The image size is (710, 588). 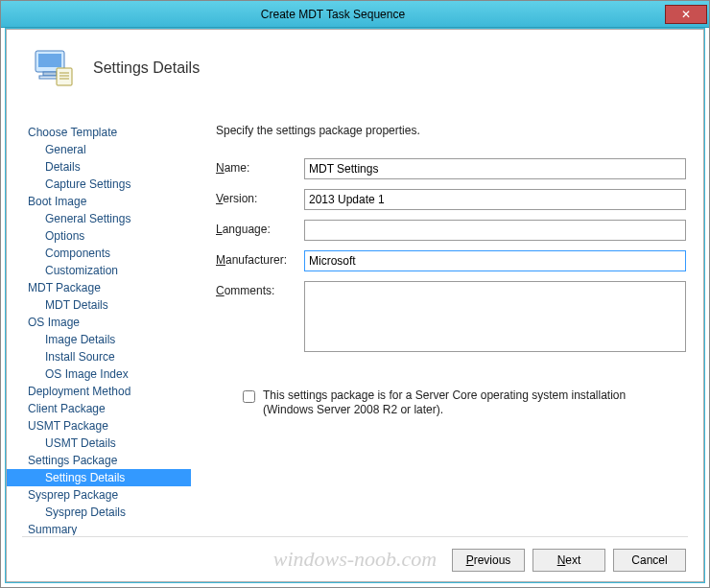 I want to click on close-icon: ✕, so click(x=686, y=14).